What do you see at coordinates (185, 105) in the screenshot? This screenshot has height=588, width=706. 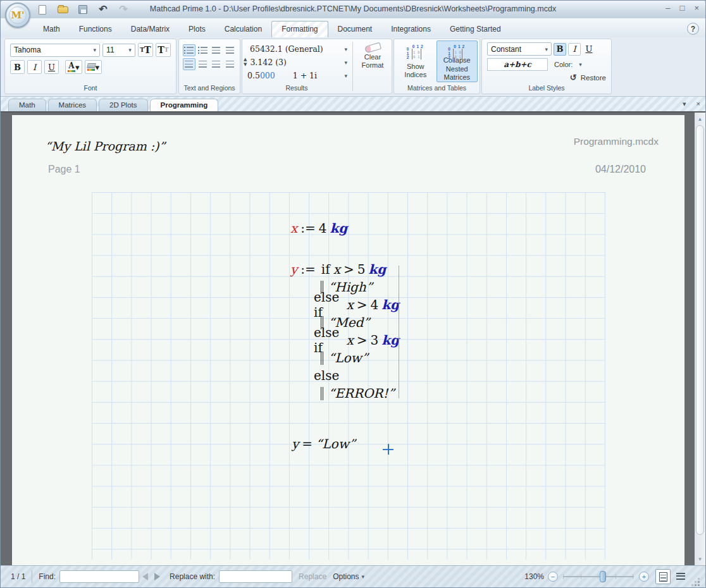 I see `doc-tab-programming: Programming` at bounding box center [185, 105].